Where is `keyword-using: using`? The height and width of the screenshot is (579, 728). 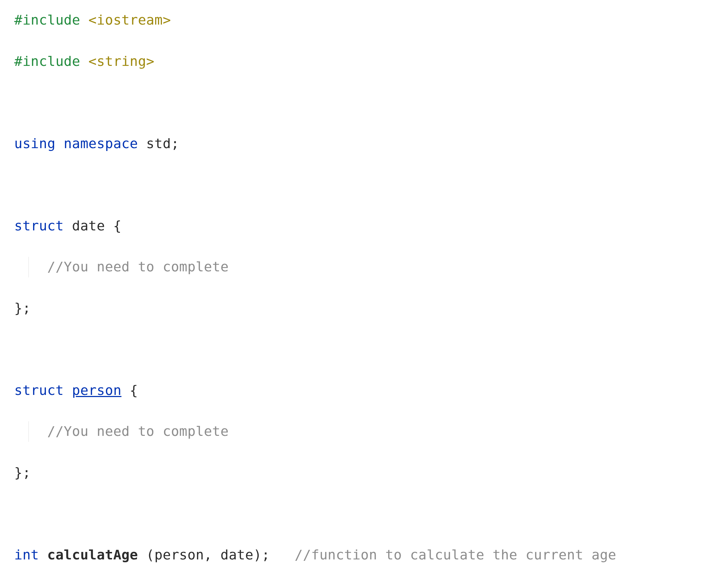
keyword-using: using is located at coordinates (39, 144).